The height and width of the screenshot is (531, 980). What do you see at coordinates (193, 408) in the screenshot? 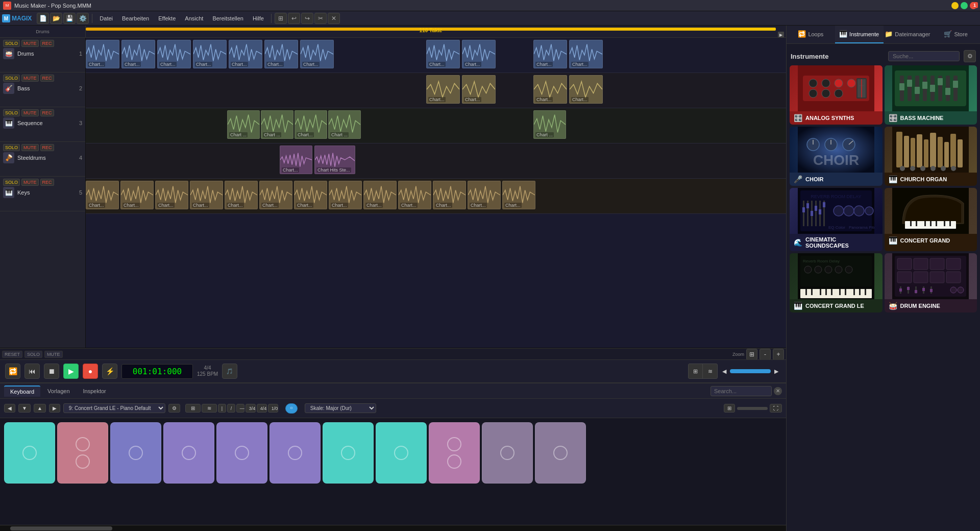
I see `pad-type-1: ⊞` at bounding box center [193, 408].